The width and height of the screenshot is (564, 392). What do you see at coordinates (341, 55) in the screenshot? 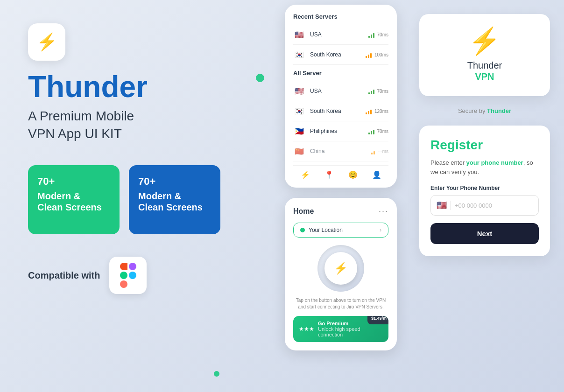
I see `table-row: 🇰🇷 South Korea 100ms` at bounding box center [341, 55].